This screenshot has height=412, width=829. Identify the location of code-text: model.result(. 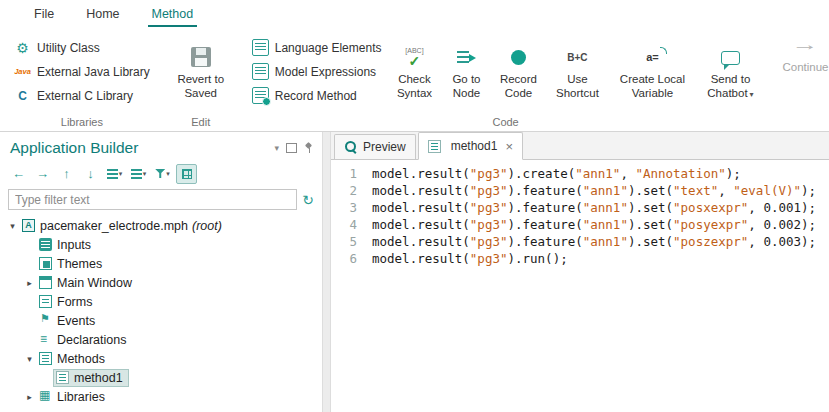
(421, 208).